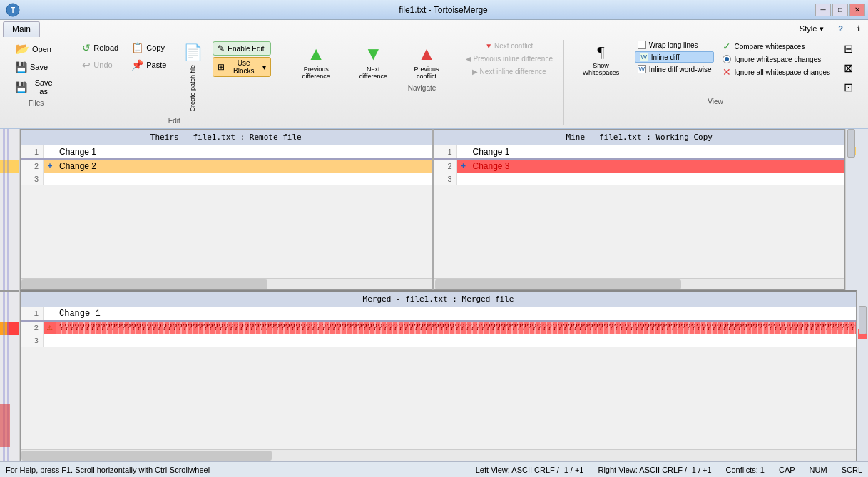  I want to click on view-group-label: View, so click(715, 101).